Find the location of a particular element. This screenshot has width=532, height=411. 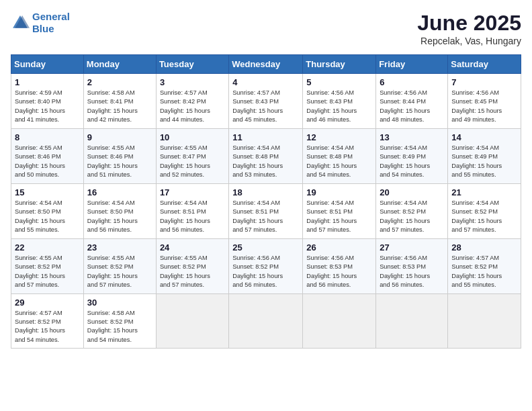

day-num: 12 is located at coordinates (339, 137).